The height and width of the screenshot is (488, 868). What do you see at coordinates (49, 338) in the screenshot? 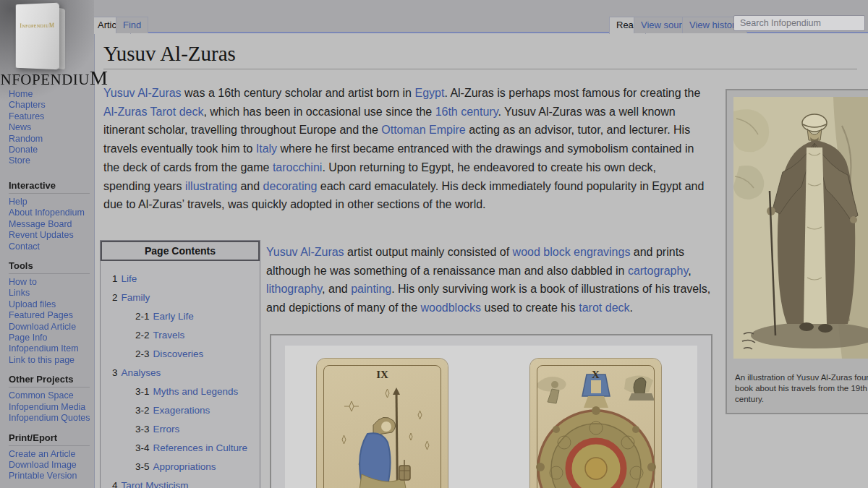
I see `sidebar-item-page-info: Page Info` at bounding box center [49, 338].